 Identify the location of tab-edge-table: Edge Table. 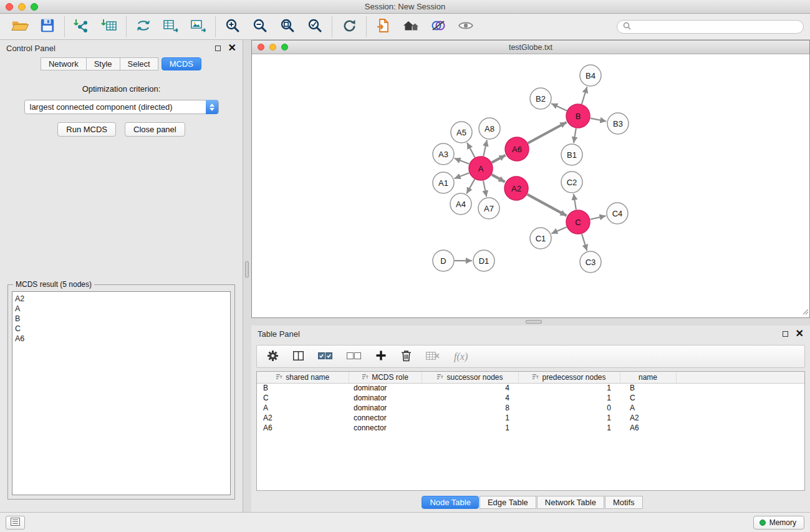
(508, 503).